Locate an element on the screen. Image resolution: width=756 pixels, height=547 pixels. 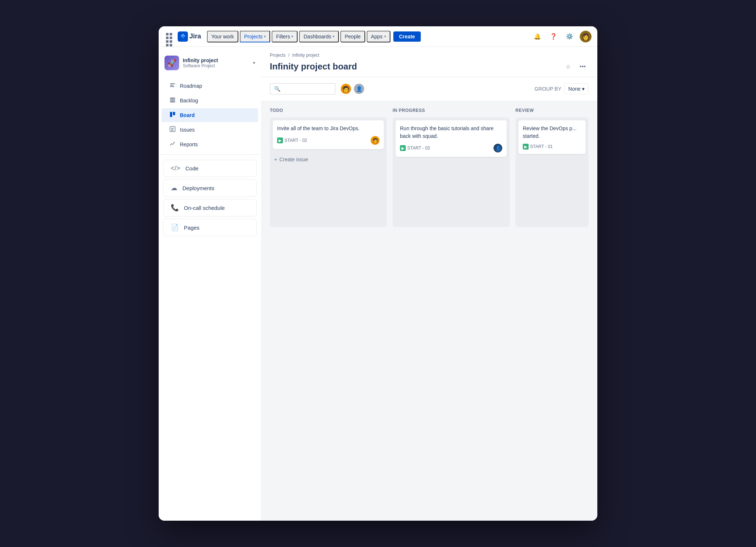
card-start-03-text: Run through the basic tutorials and shar… is located at coordinates (451, 132).